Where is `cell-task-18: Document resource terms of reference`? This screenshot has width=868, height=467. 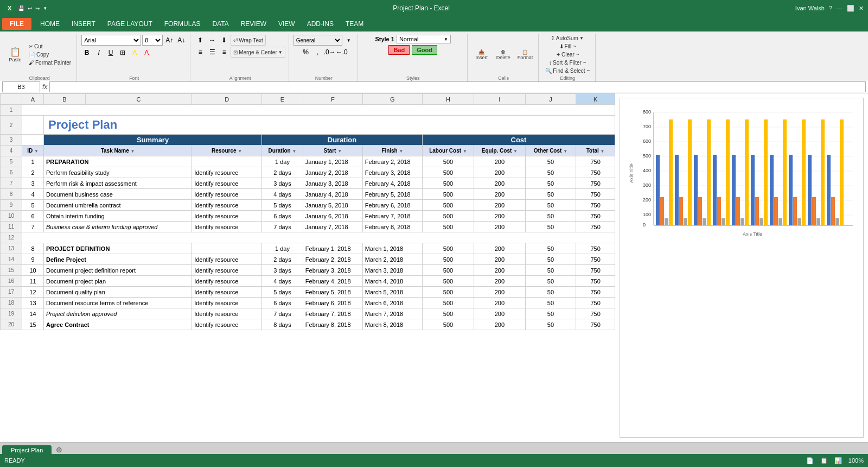
cell-task-18: Document resource terms of reference is located at coordinates (118, 303).